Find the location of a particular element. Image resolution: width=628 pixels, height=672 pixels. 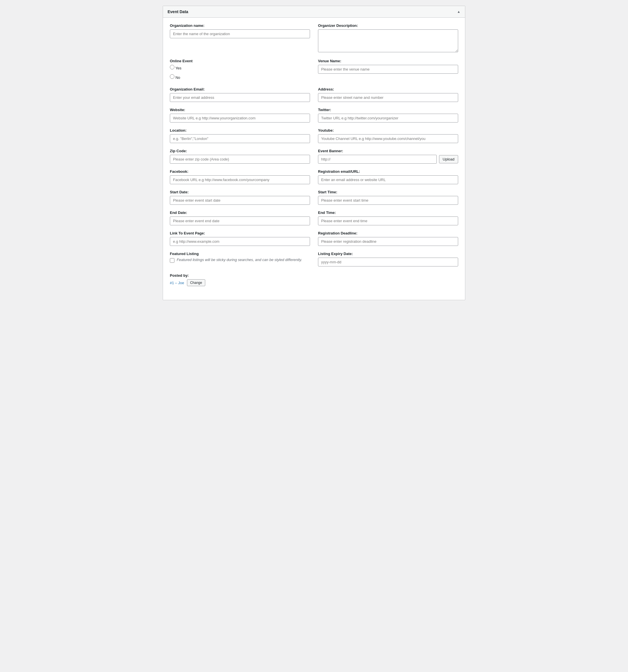

posted-by-user-link: #1 – Joe is located at coordinates (177, 283).